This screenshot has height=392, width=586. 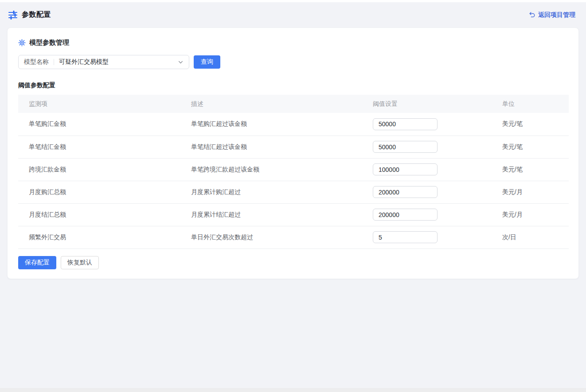 What do you see at coordinates (293, 124) in the screenshot?
I see `table-row: 单笔购汇金额单笔购汇超过该金额美元/笔` at bounding box center [293, 124].